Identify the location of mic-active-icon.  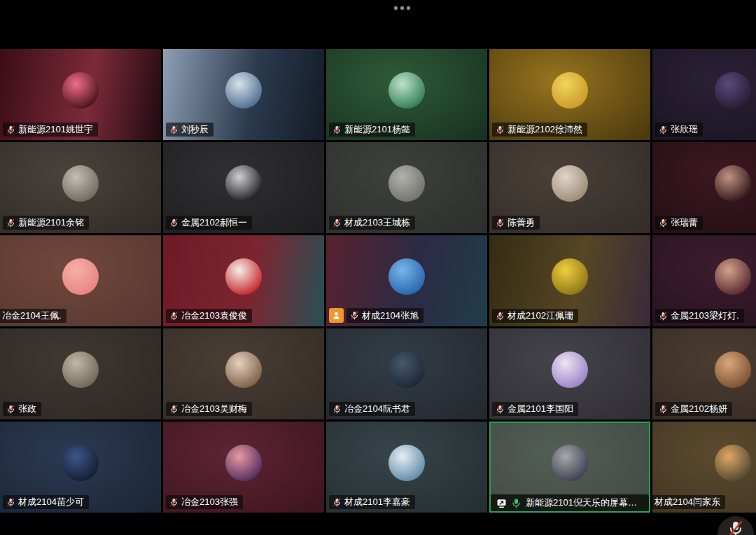
(517, 503).